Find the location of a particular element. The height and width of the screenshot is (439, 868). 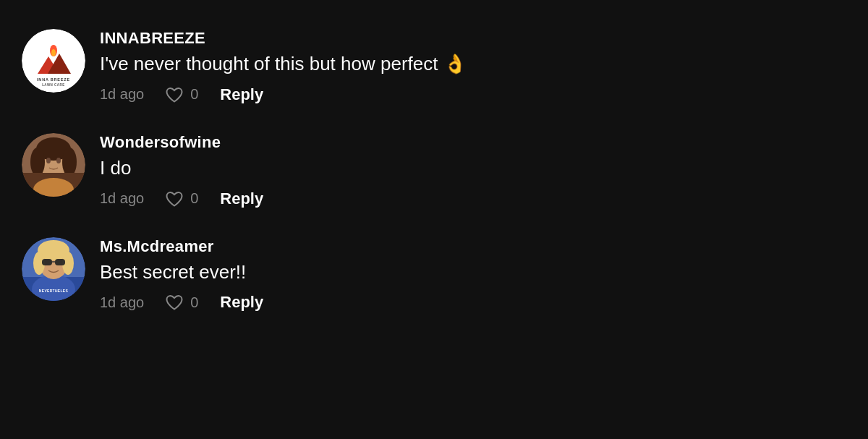

comment-content: INNABREEZE I've never thought of this bu… is located at coordinates (473, 67).